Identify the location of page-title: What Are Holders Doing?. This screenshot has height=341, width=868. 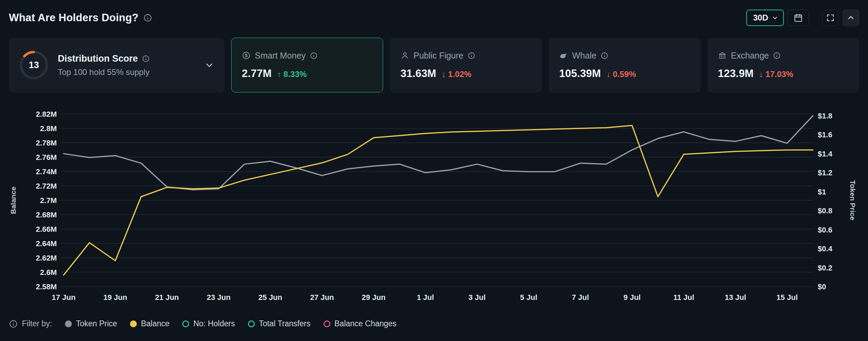
(74, 18).